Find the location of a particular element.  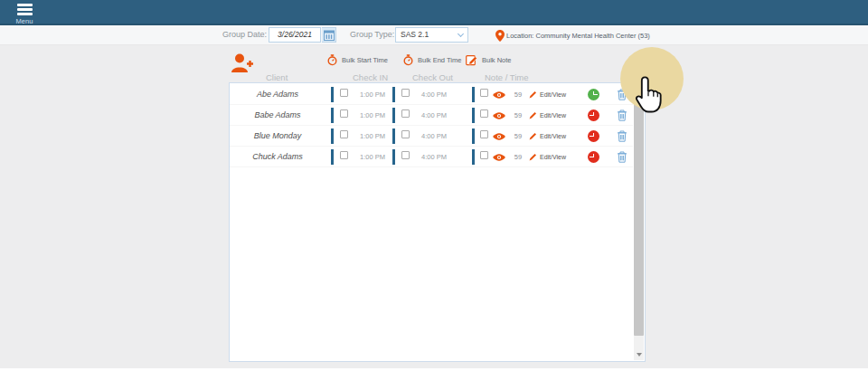

bulk-start-time-button: Bulk Start Time is located at coordinates (357, 60).